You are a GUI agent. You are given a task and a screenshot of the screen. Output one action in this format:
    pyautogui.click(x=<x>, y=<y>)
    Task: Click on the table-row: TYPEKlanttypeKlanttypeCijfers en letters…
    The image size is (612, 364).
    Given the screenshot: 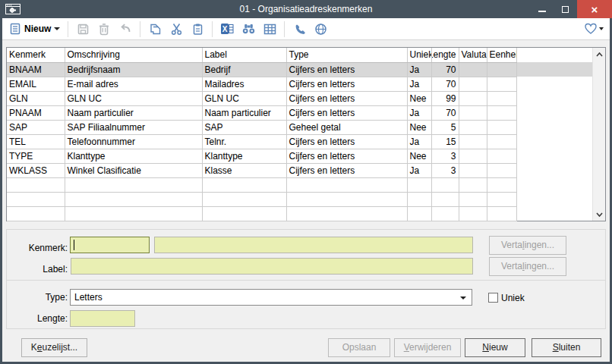 What is the action you would take?
    pyautogui.click(x=299, y=156)
    